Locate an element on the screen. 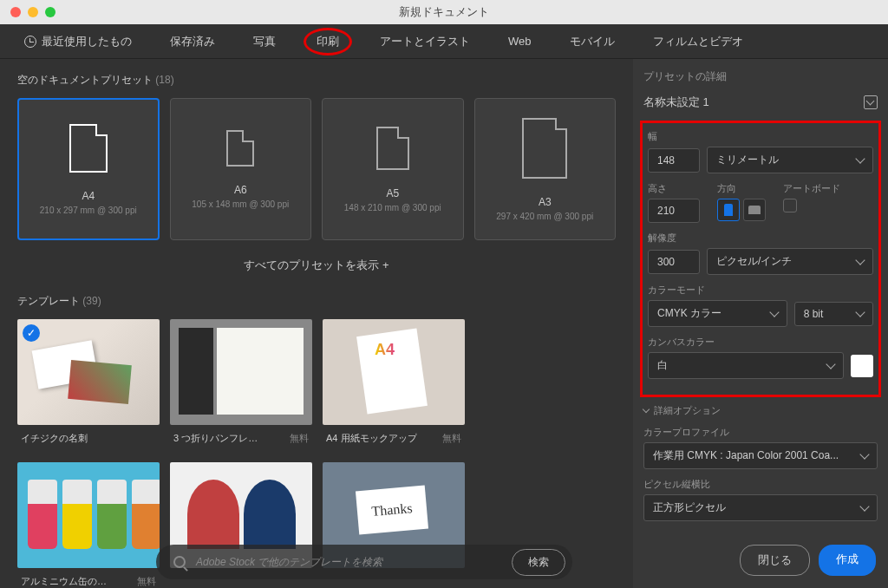 The width and height of the screenshot is (888, 588). search-button: 検索 is located at coordinates (539, 562).